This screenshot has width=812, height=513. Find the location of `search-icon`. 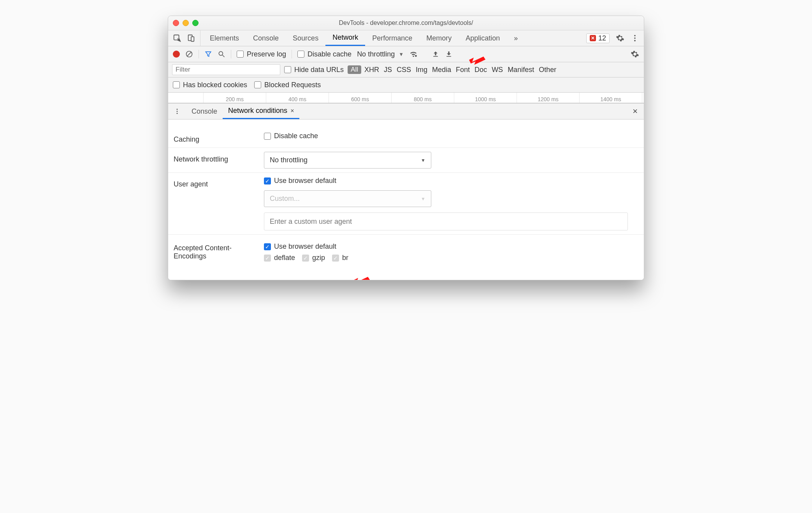

search-icon is located at coordinates (221, 54).